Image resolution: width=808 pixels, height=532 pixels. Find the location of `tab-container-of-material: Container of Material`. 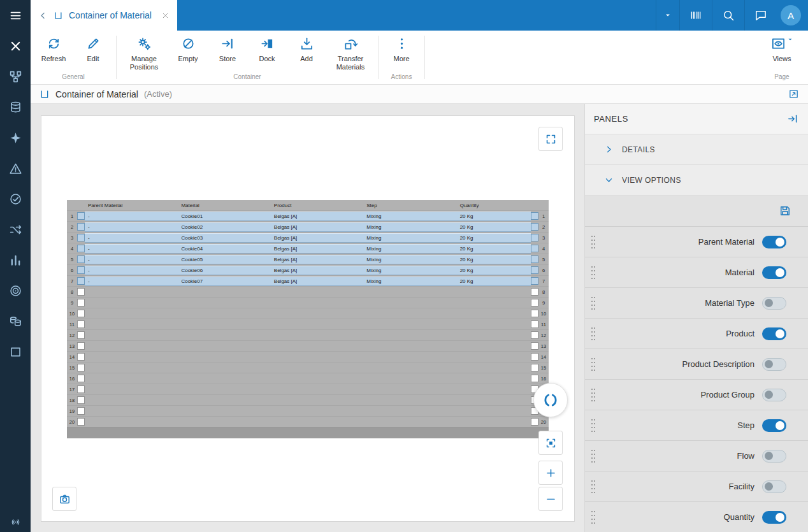

tab-container-of-material: Container of Material is located at coordinates (104, 15).